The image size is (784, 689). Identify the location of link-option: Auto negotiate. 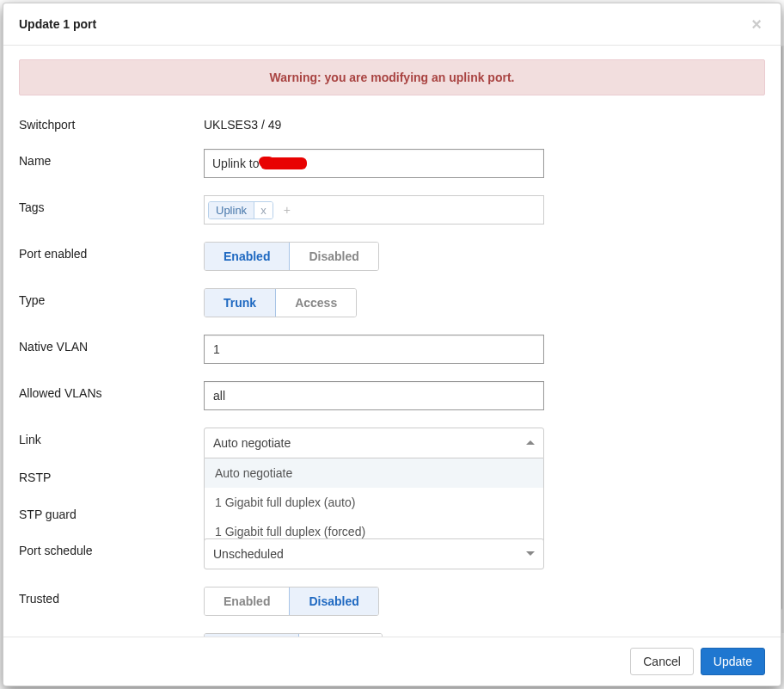
(374, 473).